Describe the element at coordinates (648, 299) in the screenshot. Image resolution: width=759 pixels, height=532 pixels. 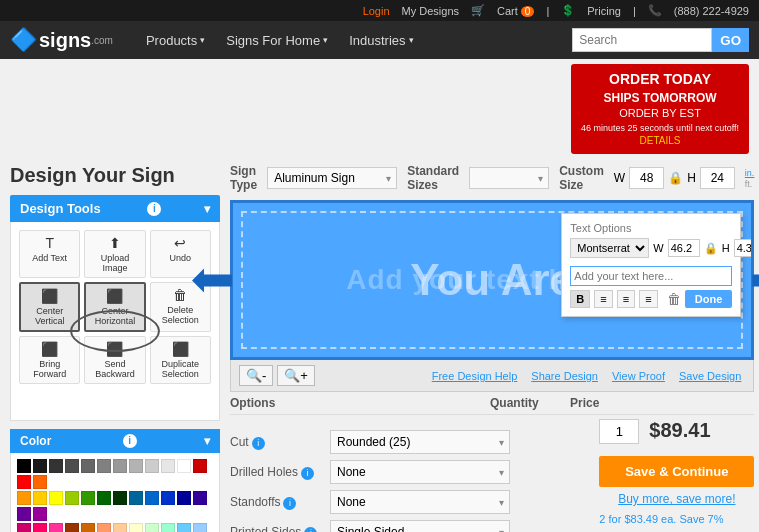
I see `align-right-btn: ≡` at that location.